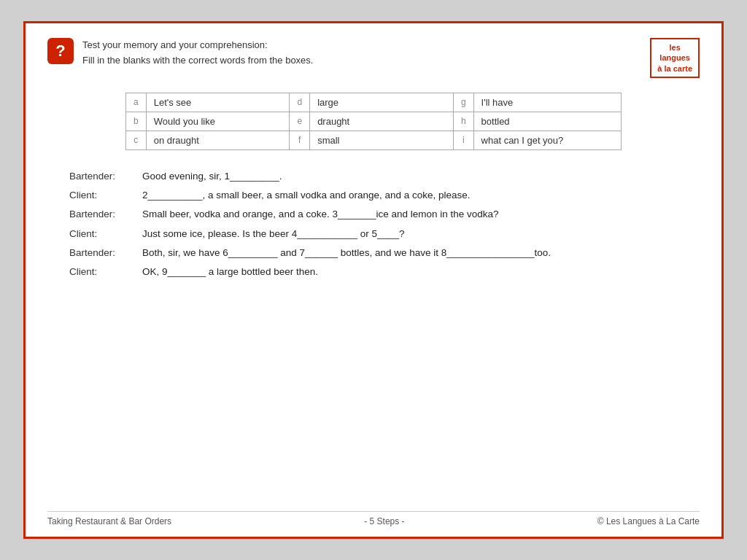  I want to click on table-key-cell: f, so click(300, 140).